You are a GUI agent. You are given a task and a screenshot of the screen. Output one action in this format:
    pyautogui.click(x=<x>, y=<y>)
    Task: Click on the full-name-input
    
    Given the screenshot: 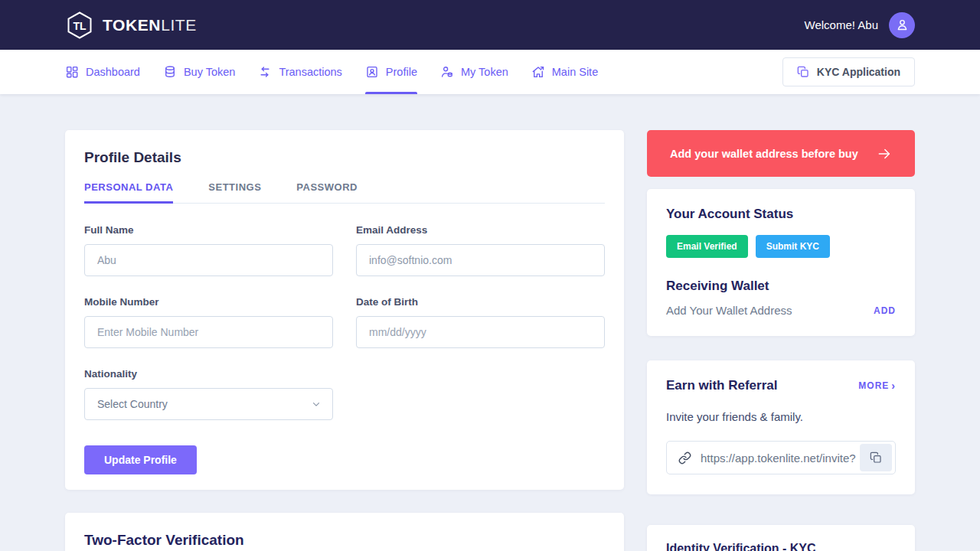 What is the action you would take?
    pyautogui.click(x=208, y=260)
    